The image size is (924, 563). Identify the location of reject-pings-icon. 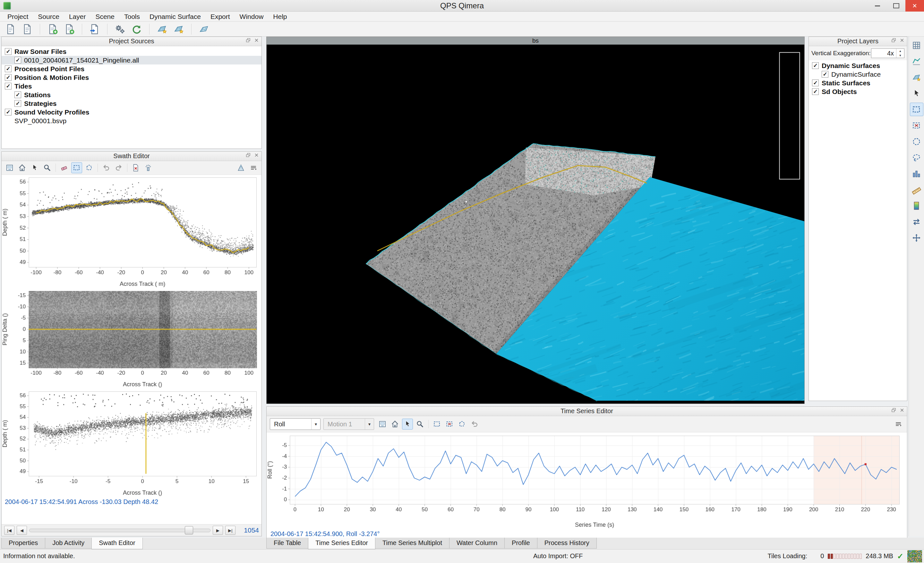
(136, 168).